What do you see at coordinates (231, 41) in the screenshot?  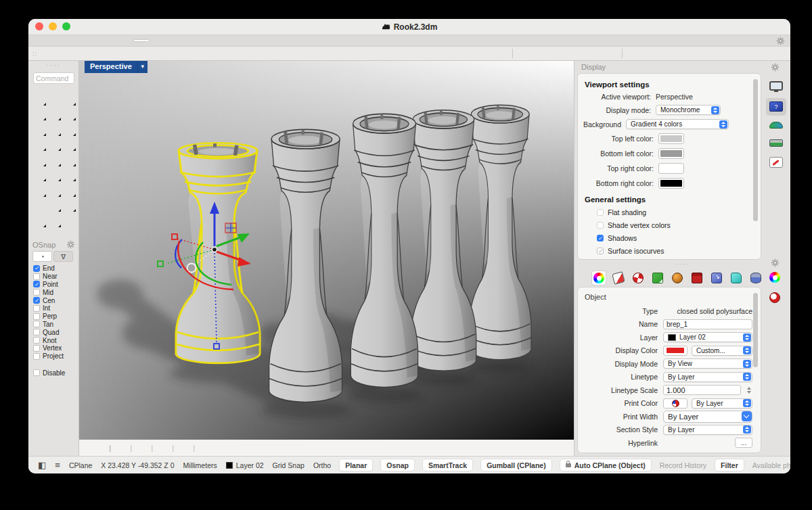 I see `menu-tab-curve-tools` at bounding box center [231, 41].